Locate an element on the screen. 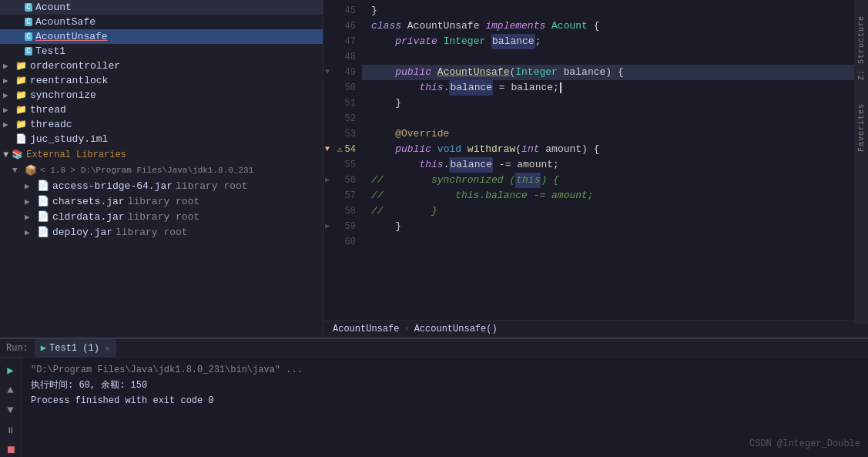  line-num-54: ▼ ⚠ 54 is located at coordinates (343, 150).